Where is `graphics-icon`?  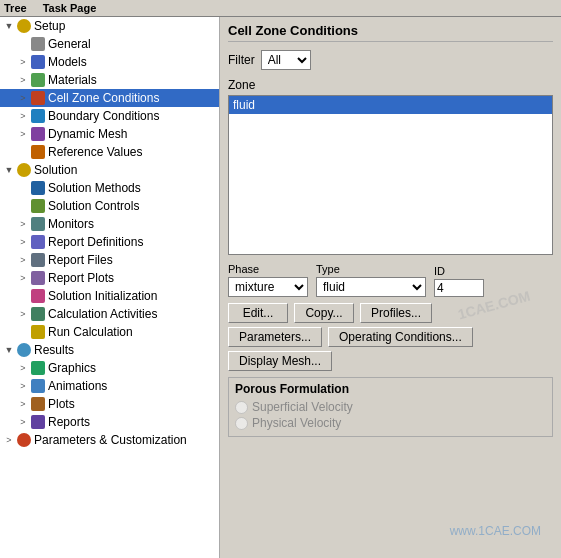 graphics-icon is located at coordinates (38, 368).